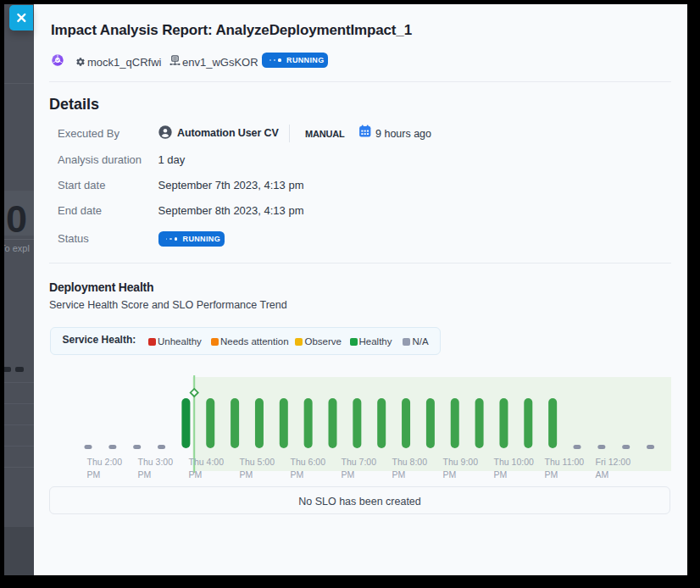  What do you see at coordinates (410, 462) in the screenshot?
I see `svg-text: Thu 8:00` at bounding box center [410, 462].